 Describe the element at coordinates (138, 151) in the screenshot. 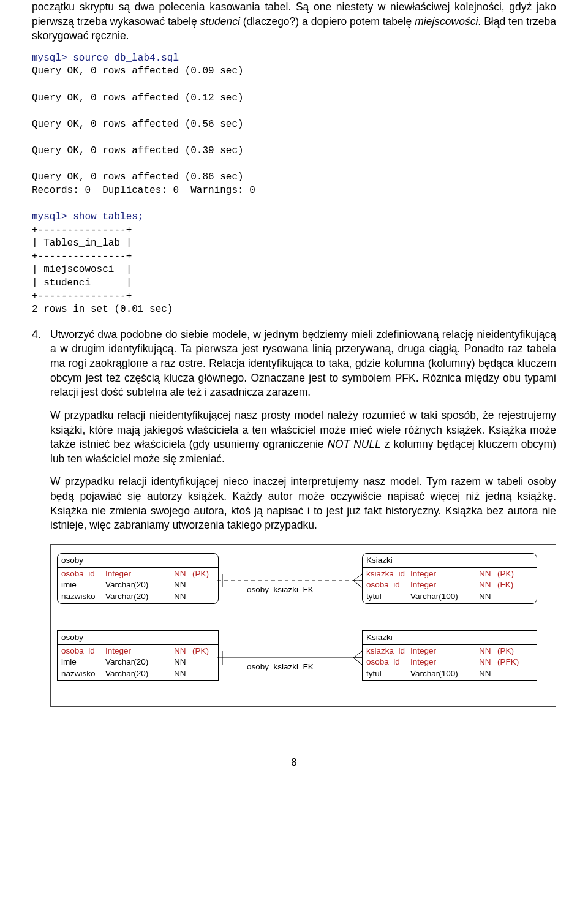

I see `code-line: Query OK, 0 rows affected (0.39 sec)` at that location.